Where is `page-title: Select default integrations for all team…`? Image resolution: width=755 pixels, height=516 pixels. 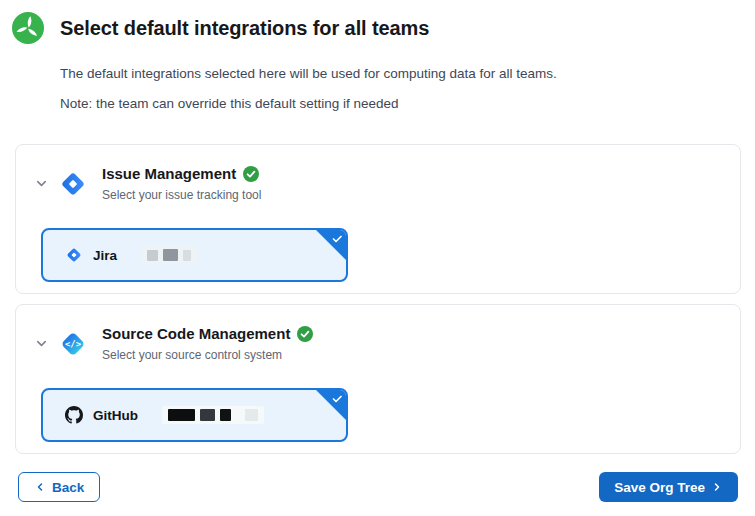 page-title: Select default integrations for all team… is located at coordinates (244, 28).